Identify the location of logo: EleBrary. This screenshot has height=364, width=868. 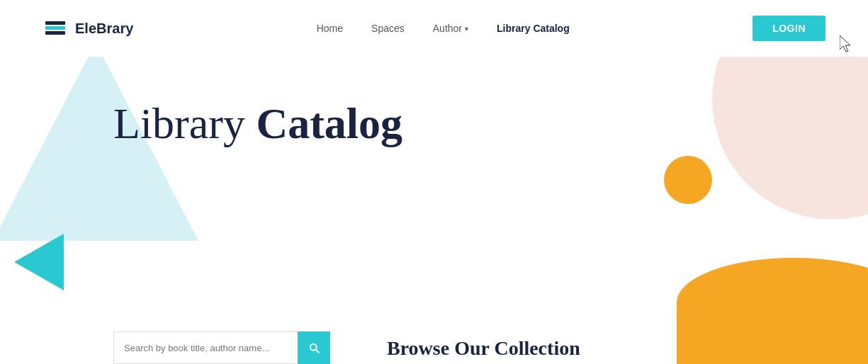
(88, 28).